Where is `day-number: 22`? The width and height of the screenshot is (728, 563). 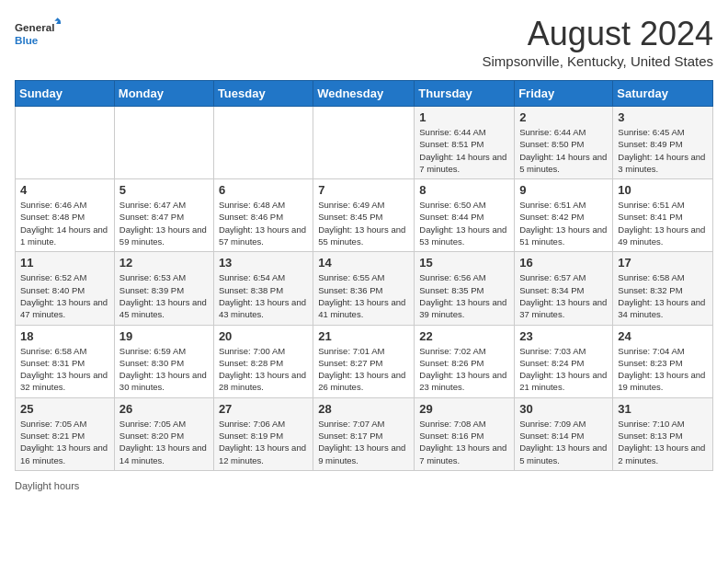 day-number: 22 is located at coordinates (464, 337).